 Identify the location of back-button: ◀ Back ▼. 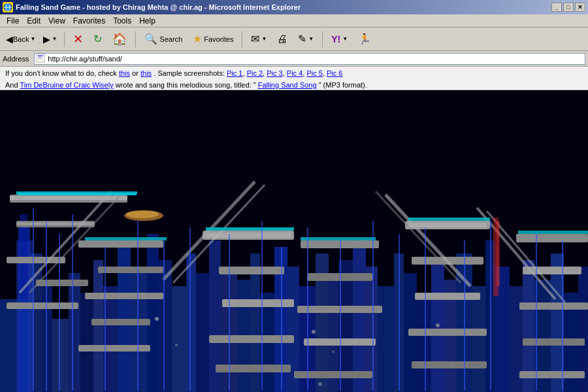
(21, 39).